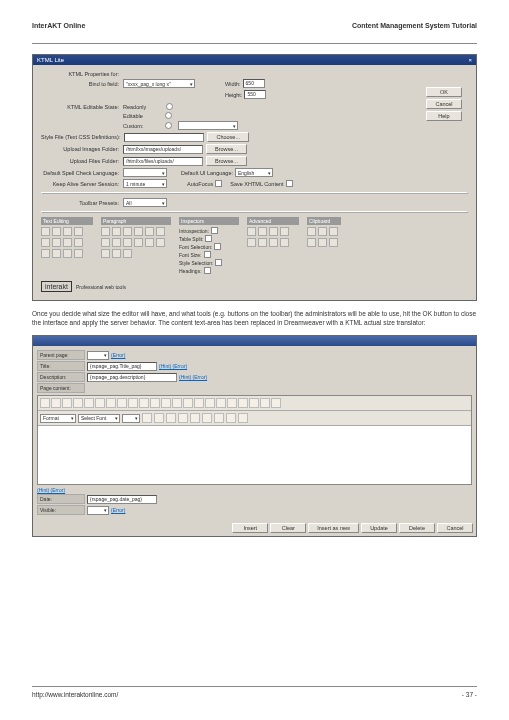 The image size is (509, 720). Describe the element at coordinates (218, 184) in the screenshot. I see `autofocus-check` at that location.